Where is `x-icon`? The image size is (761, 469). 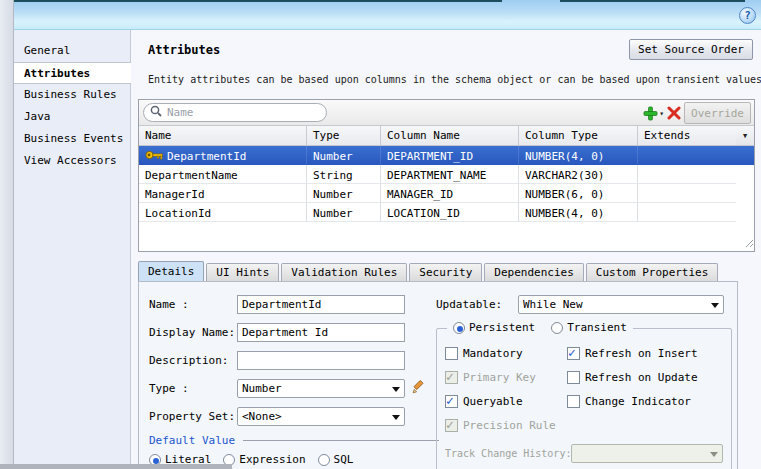
x-icon is located at coordinates (674, 113).